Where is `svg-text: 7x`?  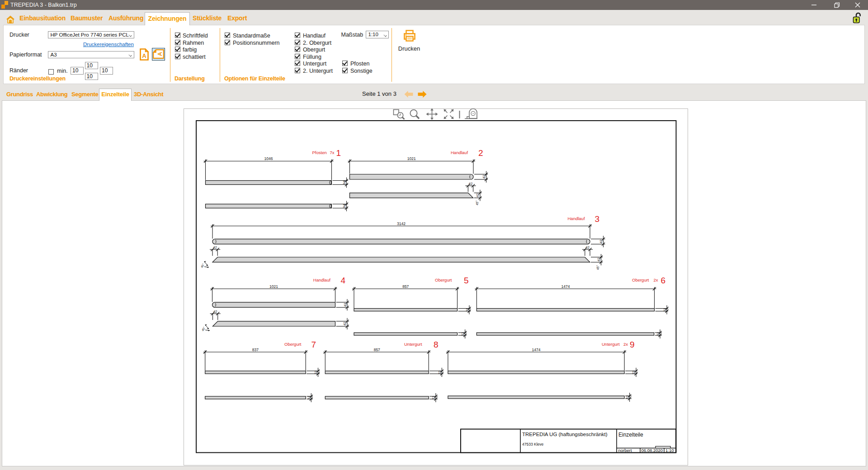 svg-text: 7x is located at coordinates (332, 153).